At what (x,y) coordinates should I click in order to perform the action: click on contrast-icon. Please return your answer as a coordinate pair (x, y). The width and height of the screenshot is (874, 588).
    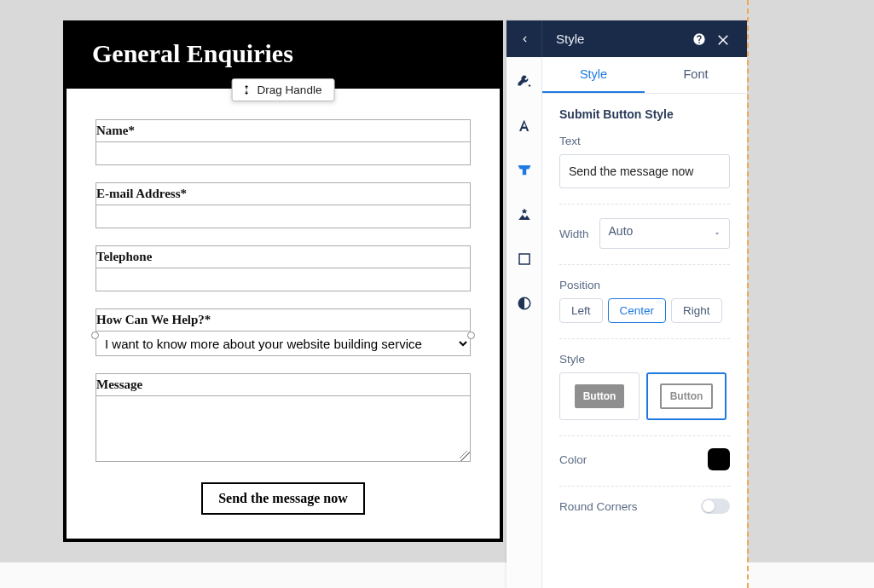
    Looking at the image, I should click on (524, 303).